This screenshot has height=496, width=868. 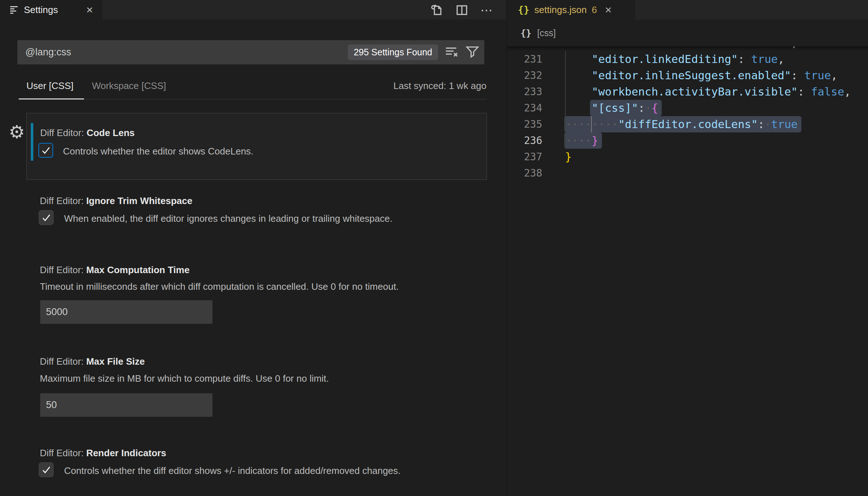 What do you see at coordinates (688, 108) in the screenshot?
I see `code-line: 234 "[css]":·{` at bounding box center [688, 108].